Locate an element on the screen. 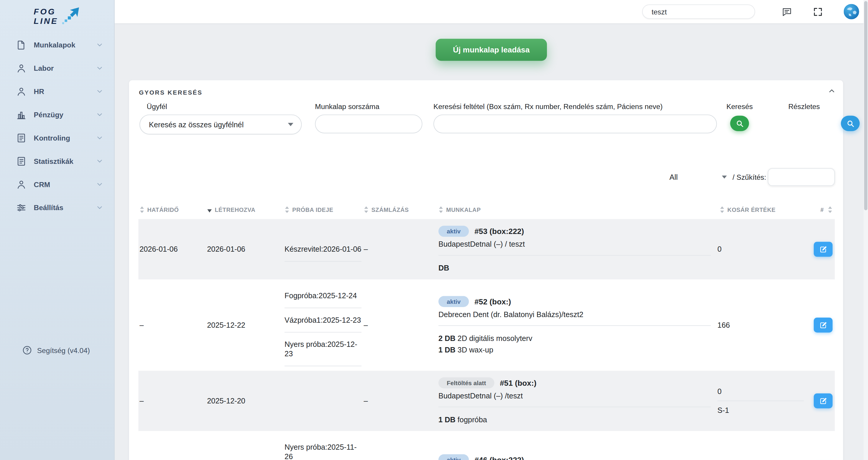 This screenshot has width=868, height=460. sidebar-item-label: Kontroling is located at coordinates (65, 137).